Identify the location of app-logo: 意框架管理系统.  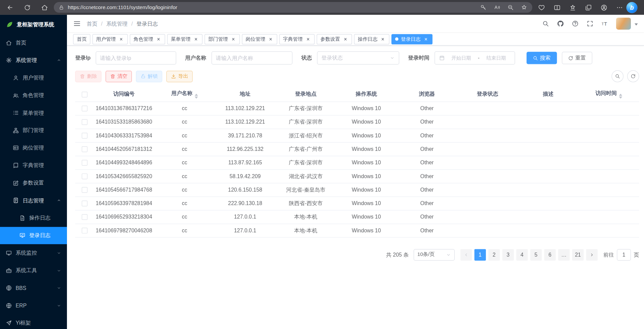
(34, 24).